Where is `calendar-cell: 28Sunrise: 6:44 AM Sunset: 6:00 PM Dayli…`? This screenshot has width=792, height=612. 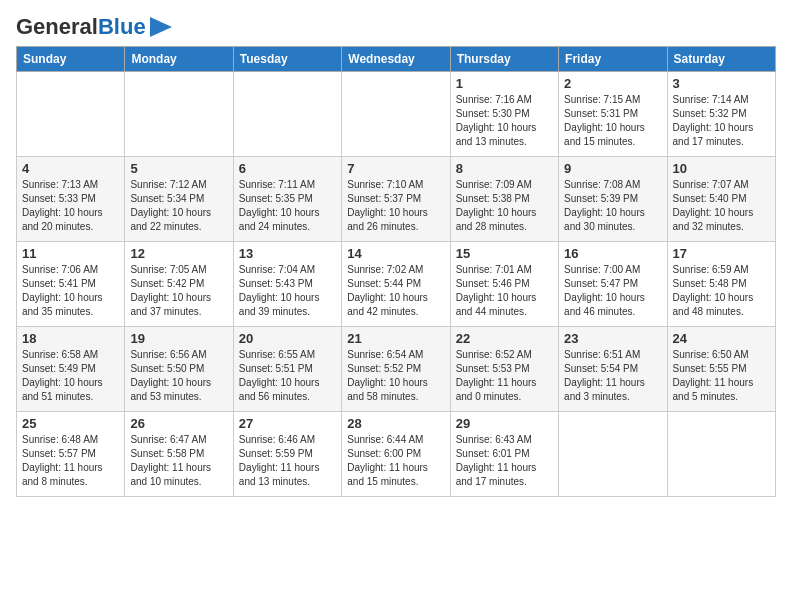
calendar-cell: 28Sunrise: 6:44 AM Sunset: 6:00 PM Dayli… is located at coordinates (396, 454).